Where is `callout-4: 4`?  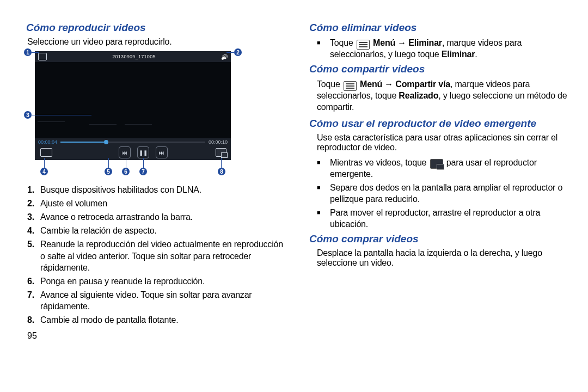 callout-4: 4 is located at coordinates (44, 171).